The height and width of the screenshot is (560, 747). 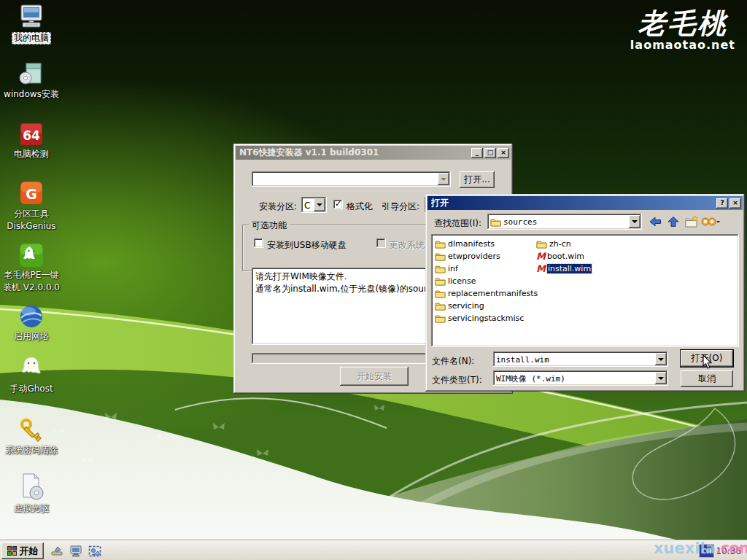 I want to click on file-name: boot.wim, so click(x=566, y=257).